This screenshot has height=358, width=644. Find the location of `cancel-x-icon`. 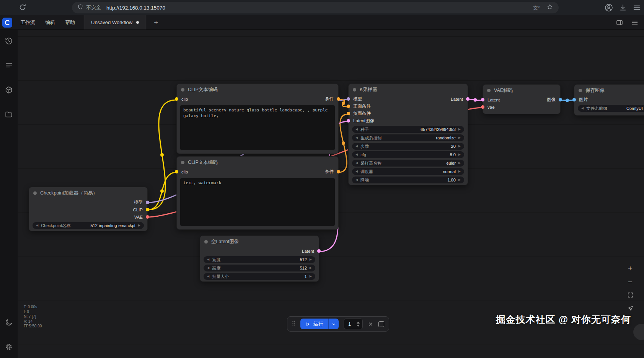

cancel-x-icon is located at coordinates (370, 324).